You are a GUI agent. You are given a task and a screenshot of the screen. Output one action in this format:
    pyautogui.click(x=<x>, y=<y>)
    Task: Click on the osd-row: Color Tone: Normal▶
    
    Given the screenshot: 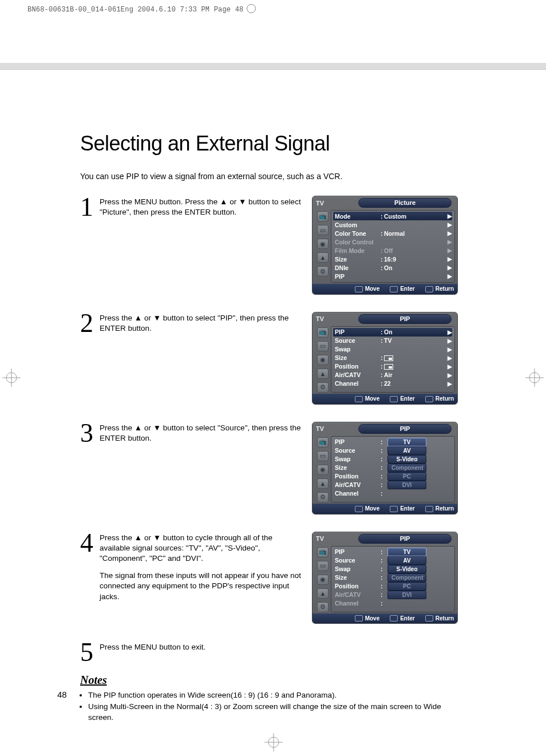 What is the action you would take?
    pyautogui.click(x=394, y=233)
    